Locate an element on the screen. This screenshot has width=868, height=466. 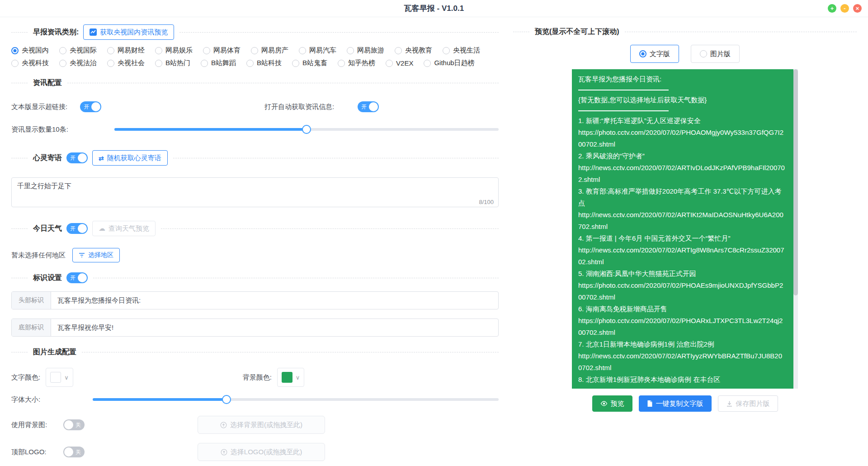
section-image-config-divider: 图片生成配置 is located at coordinates (255, 352).